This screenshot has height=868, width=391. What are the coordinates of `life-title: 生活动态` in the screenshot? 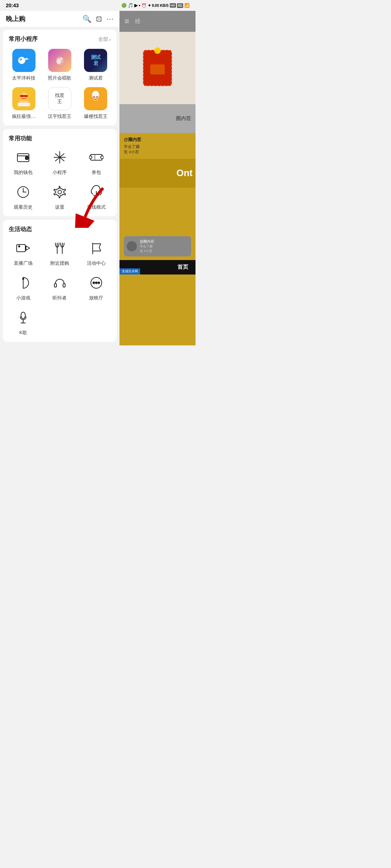 It's located at (20, 229).